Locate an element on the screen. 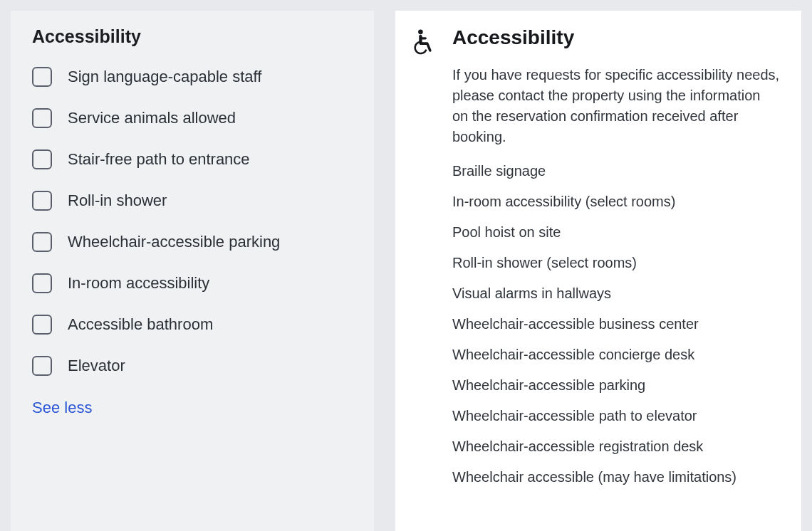  filter-elevator: Elevator is located at coordinates (192, 366).